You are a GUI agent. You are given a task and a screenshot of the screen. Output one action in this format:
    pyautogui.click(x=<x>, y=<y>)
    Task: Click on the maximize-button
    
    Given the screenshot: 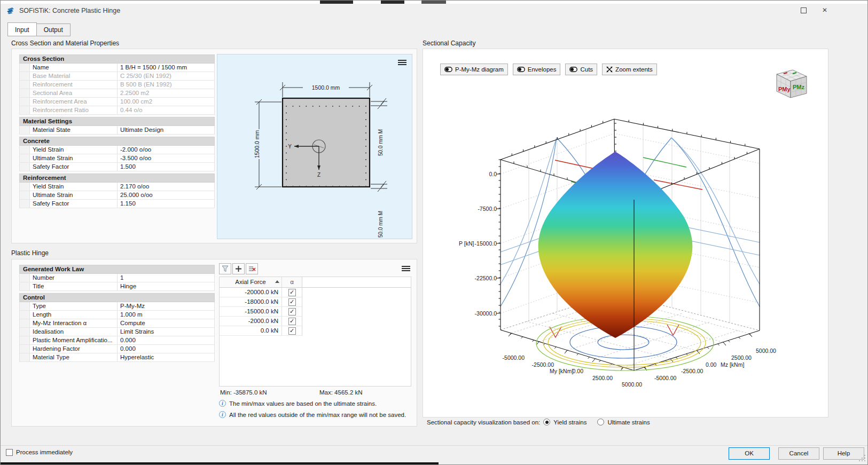 What is the action you would take?
    pyautogui.click(x=803, y=10)
    